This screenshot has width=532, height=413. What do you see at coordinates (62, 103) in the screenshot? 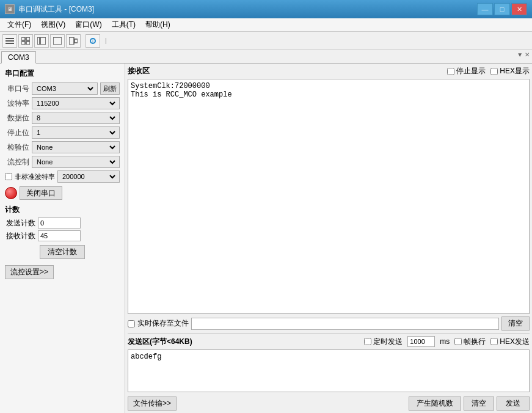
I see `baud-row: 波特率 115200` at bounding box center [62, 103].